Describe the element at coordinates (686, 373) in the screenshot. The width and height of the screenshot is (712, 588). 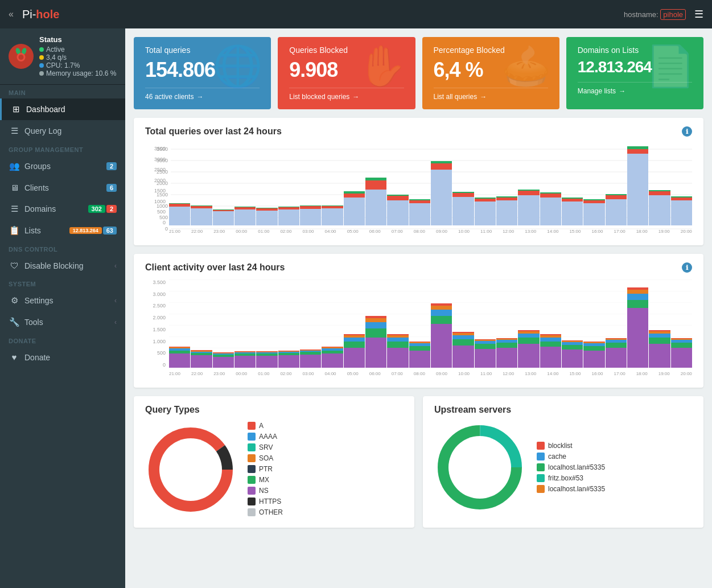
I see `x-label: 20:00` at that location.